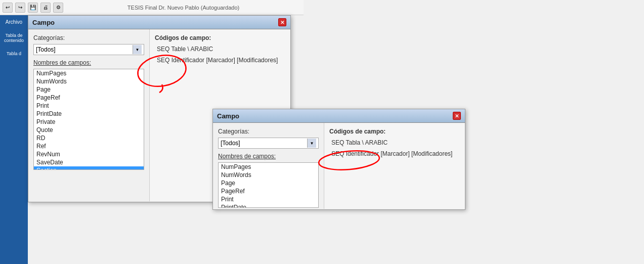  What do you see at coordinates (89, 154) in the screenshot?
I see `list-item: RevNum` at bounding box center [89, 154].